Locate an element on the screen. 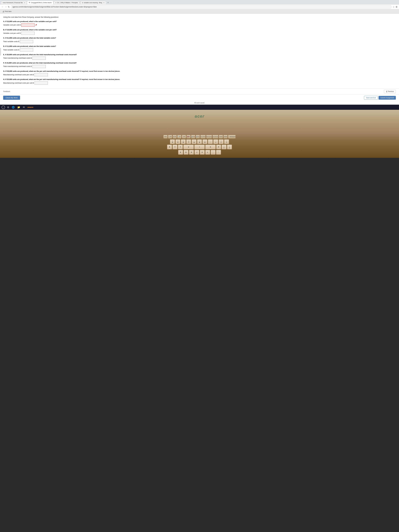 This screenshot has width=399, height=532. submit-assignment-button: Submit Assignment is located at coordinates (387, 98).